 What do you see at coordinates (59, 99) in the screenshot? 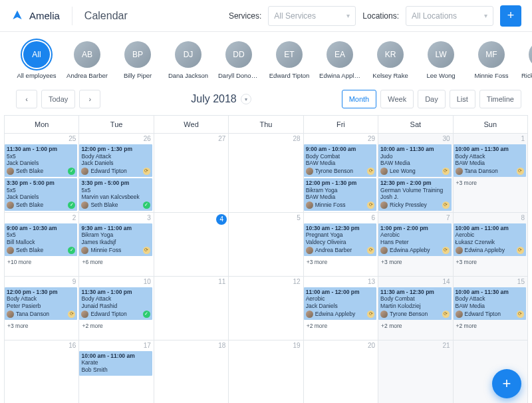
I see `today-button: Today` at bounding box center [59, 99].